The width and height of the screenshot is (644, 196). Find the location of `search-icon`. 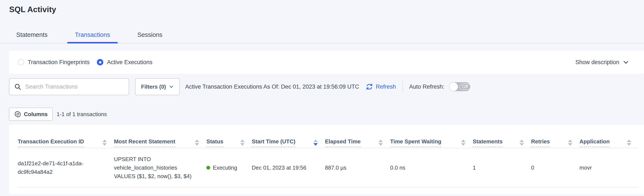

search-icon is located at coordinates (18, 87).